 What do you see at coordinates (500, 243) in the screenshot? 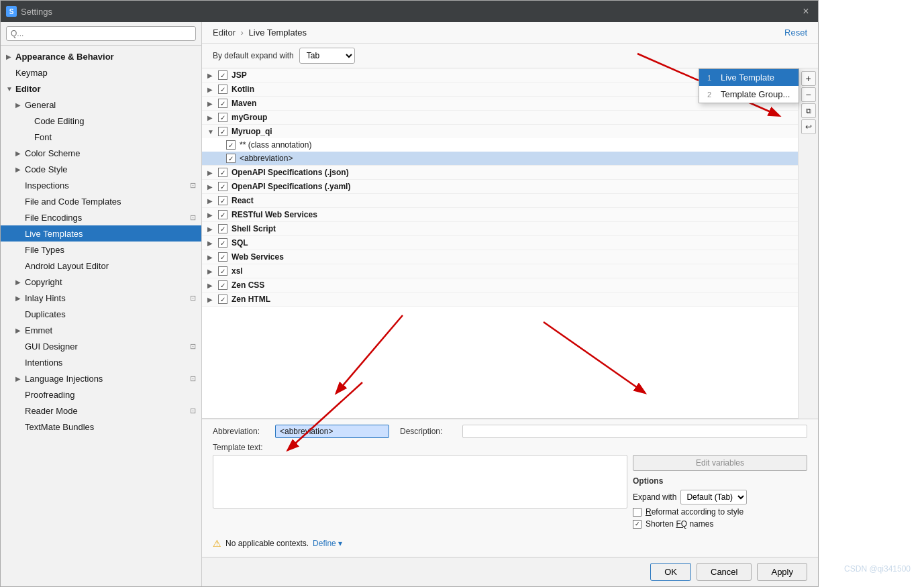
I see `tmpl-group-header-sql: ▶ SQL` at bounding box center [500, 243].